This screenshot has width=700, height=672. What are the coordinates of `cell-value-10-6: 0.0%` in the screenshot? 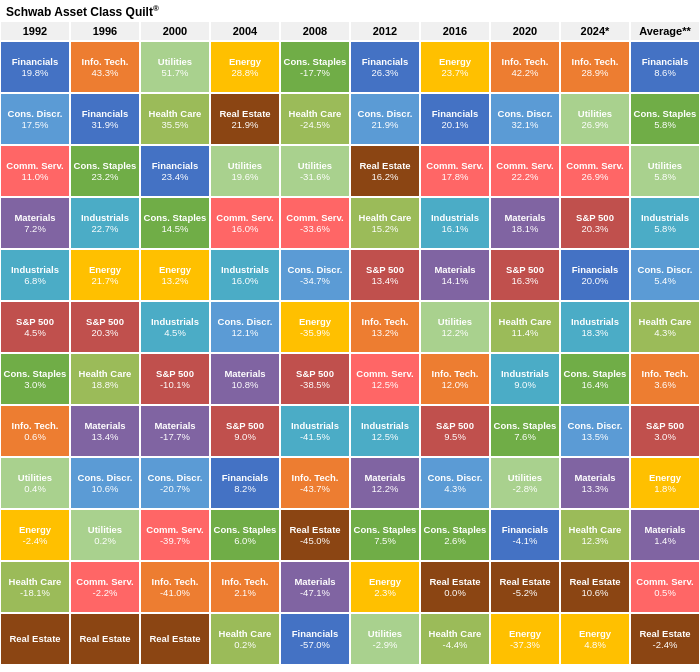 It's located at (455, 592).